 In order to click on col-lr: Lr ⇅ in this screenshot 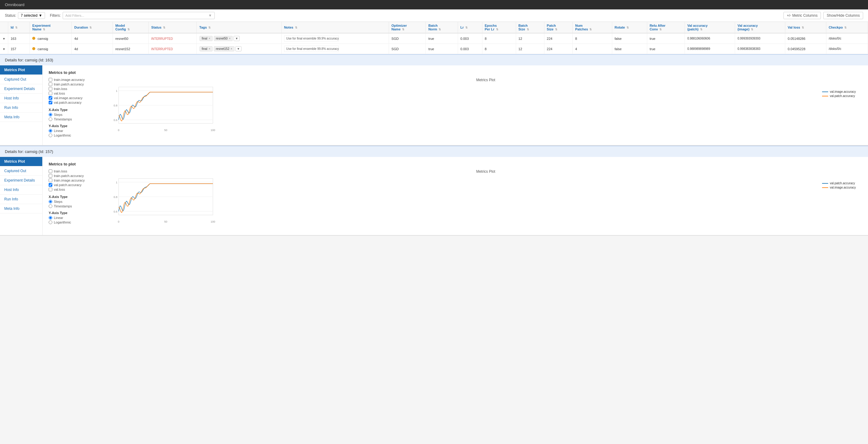, I will do `click(470, 28)`.